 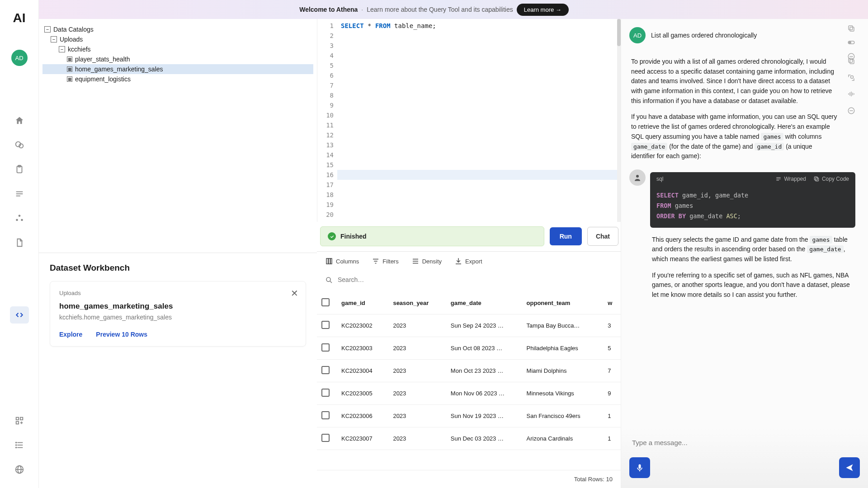 What do you see at coordinates (542, 10) in the screenshot?
I see `learn-more-button: Learn more →` at bounding box center [542, 10].